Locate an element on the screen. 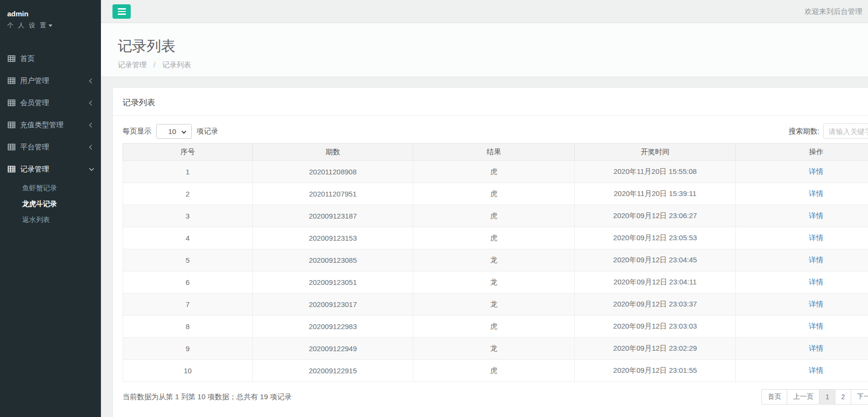 The height and width of the screenshot is (417, 868). sidebar-item-label: 用户管理 is located at coordinates (55, 81).